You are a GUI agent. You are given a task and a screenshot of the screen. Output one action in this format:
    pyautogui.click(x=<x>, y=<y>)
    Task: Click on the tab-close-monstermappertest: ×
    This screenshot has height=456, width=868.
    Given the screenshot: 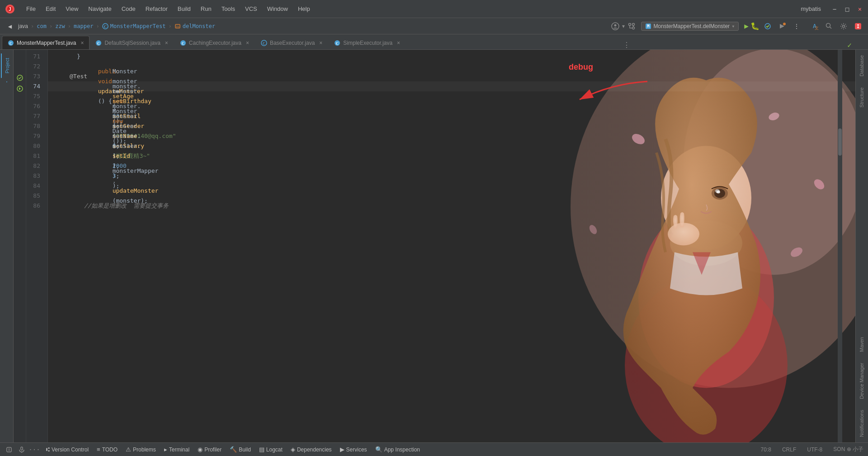 What is the action you would take?
    pyautogui.click(x=82, y=43)
    